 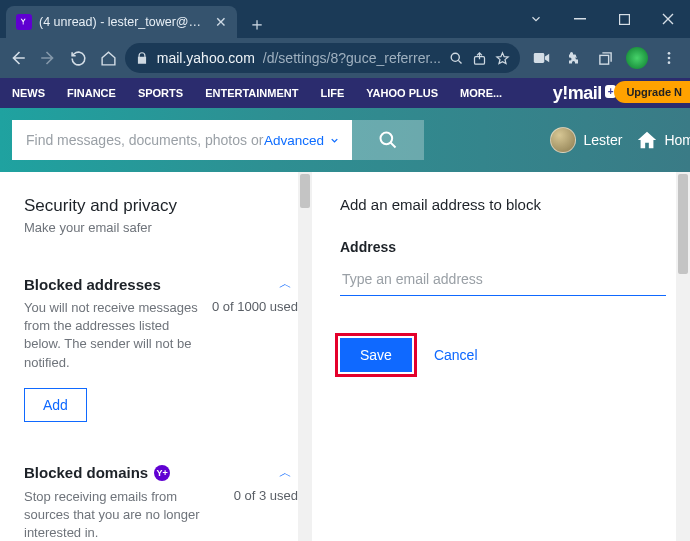 I want to click on nav-back-button, so click(x=18, y=58).